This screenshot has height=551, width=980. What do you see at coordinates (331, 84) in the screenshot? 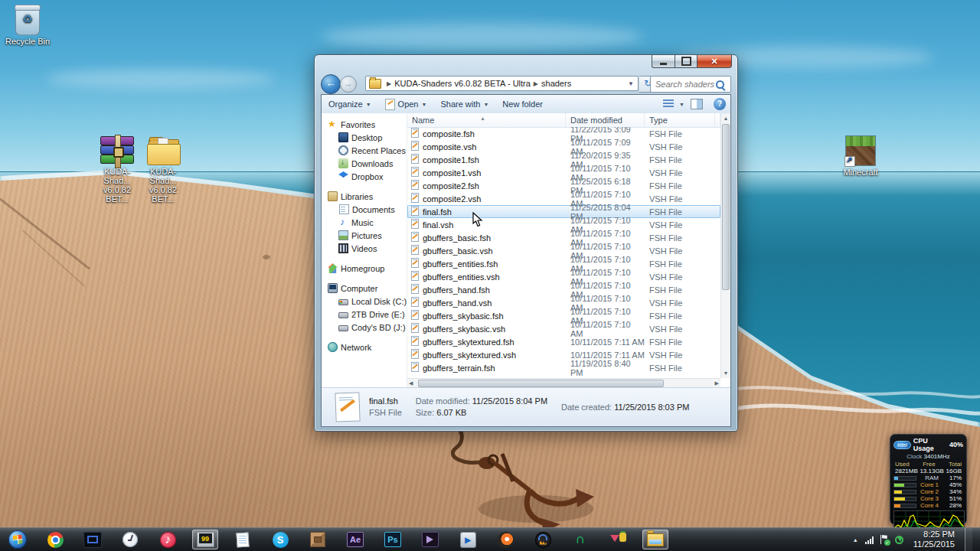
I see `back-button: ←` at bounding box center [331, 84].